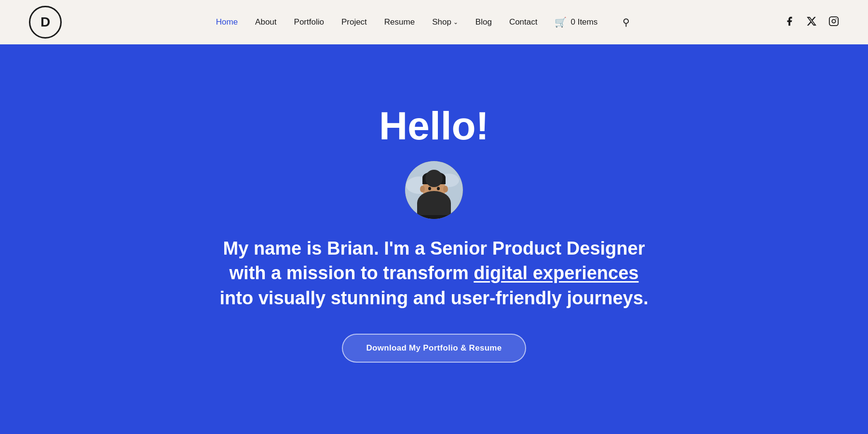 The width and height of the screenshot is (868, 434). I want to click on nav-item-project: Project, so click(354, 22).